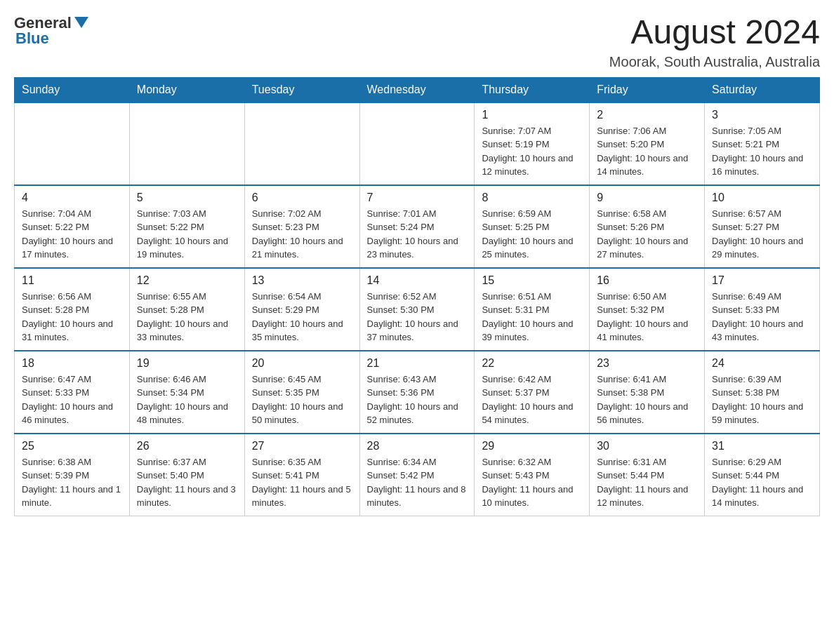 The height and width of the screenshot is (644, 834). Describe the element at coordinates (187, 90) in the screenshot. I see `weekday-header-monday: Monday` at that location.